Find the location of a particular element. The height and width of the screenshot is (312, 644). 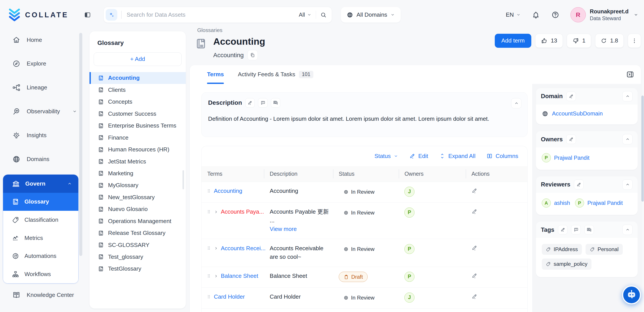

upvote-button: 13 is located at coordinates (549, 41).